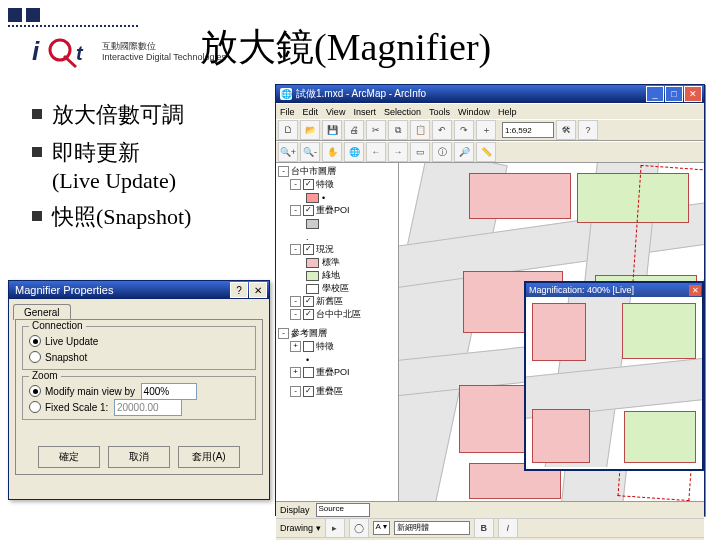 The image size is (720, 540). Describe the element at coordinates (148, 408) in the screenshot. I see `fixed-scale-input: 20000.00` at that location.